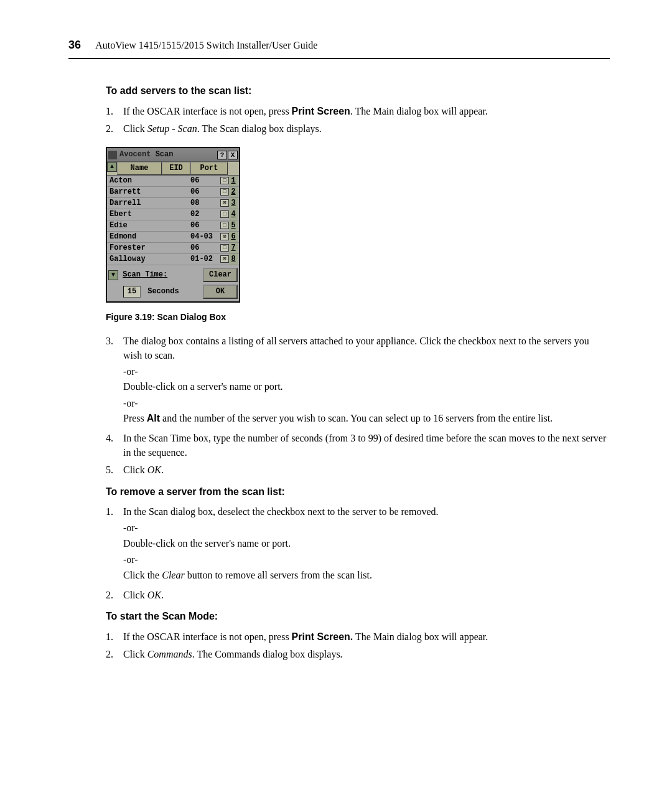  Describe the element at coordinates (173, 260) in the screenshot. I see `table-row: Galloway01-02⊠8` at that location.